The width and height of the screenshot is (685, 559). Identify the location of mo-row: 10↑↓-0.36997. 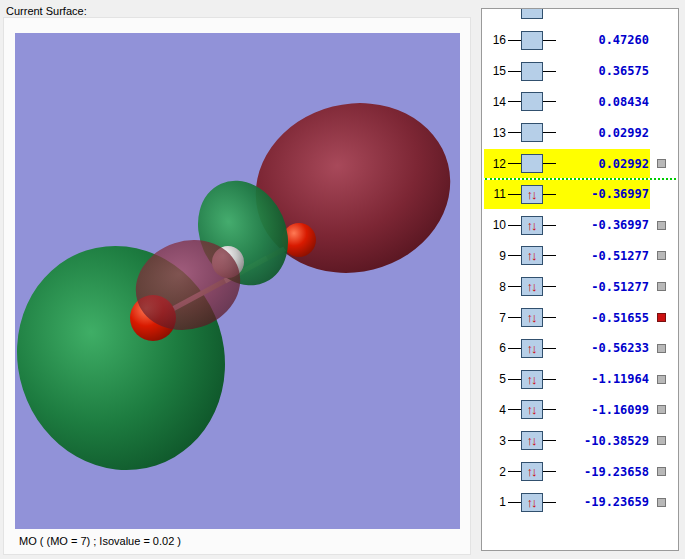
(580, 226).